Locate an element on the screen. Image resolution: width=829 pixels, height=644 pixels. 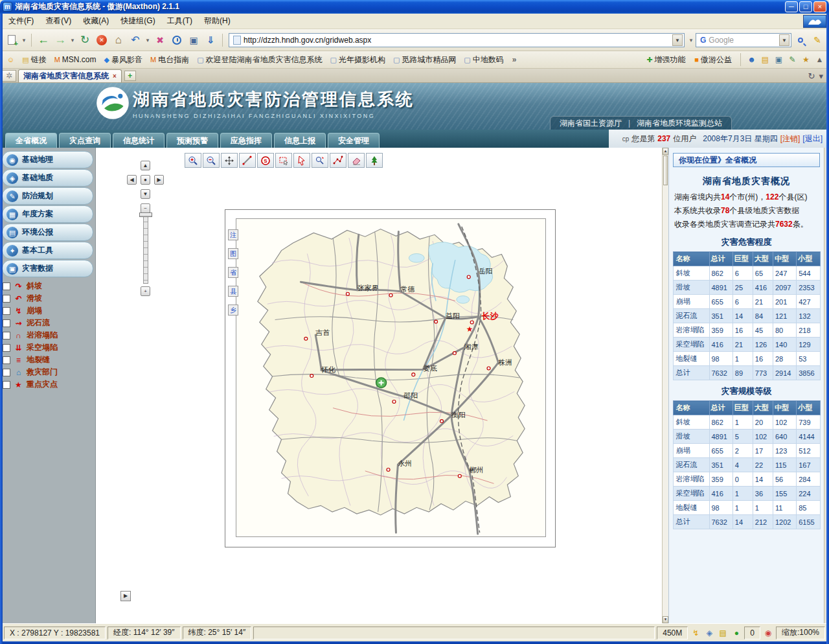
nav-tab: 全省概况 is located at coordinates (31, 140).